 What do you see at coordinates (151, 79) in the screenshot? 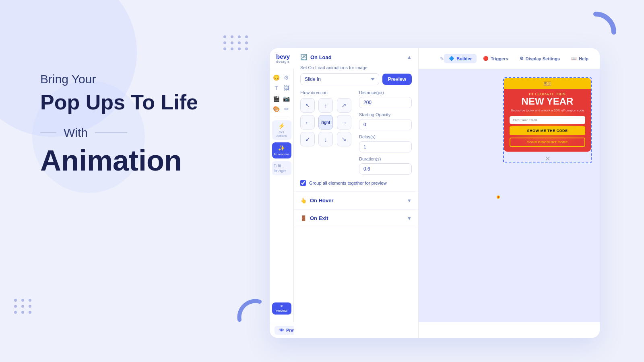
I see `hero-line1: Bring Your` at bounding box center [151, 79].